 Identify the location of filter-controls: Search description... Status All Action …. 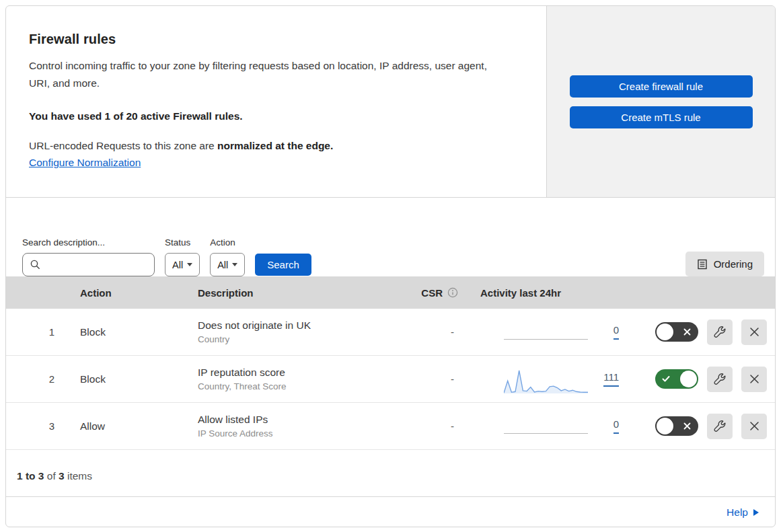
(167, 257).